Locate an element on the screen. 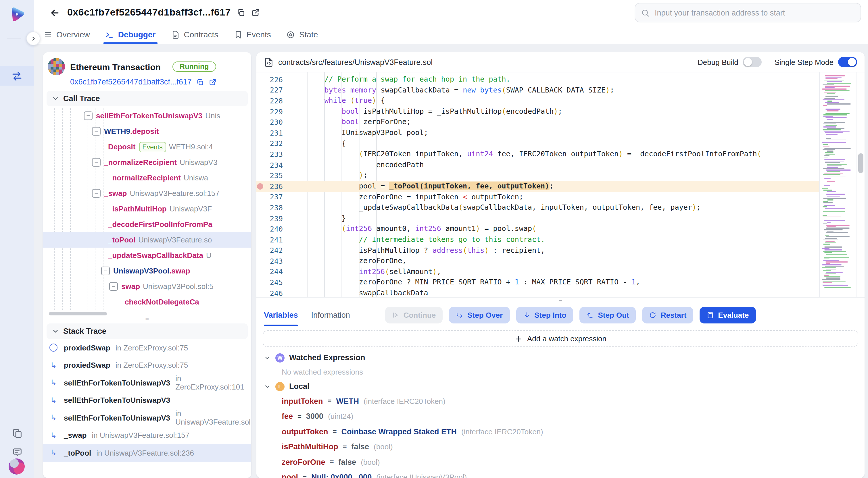 The height and width of the screenshot is (478, 868). call-trace-item: −sellEthForTokenToUniswapV3Unis is located at coordinates (147, 116).